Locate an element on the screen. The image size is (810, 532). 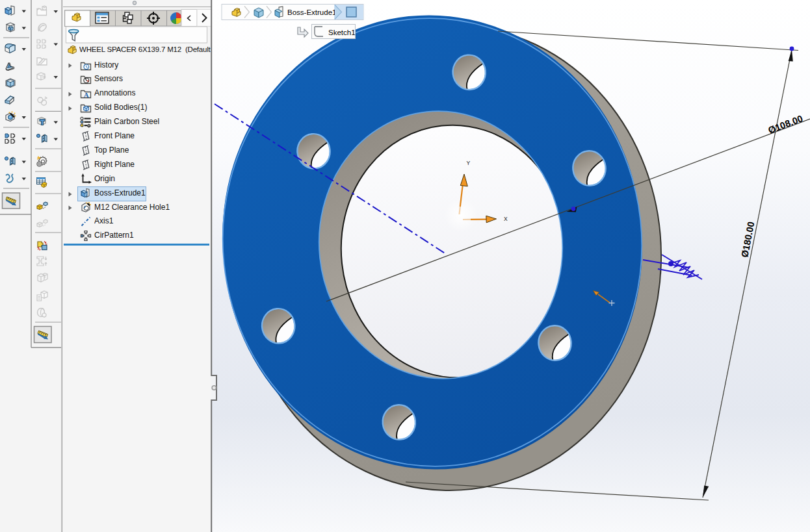
svg-text: X is located at coordinates (506, 219).